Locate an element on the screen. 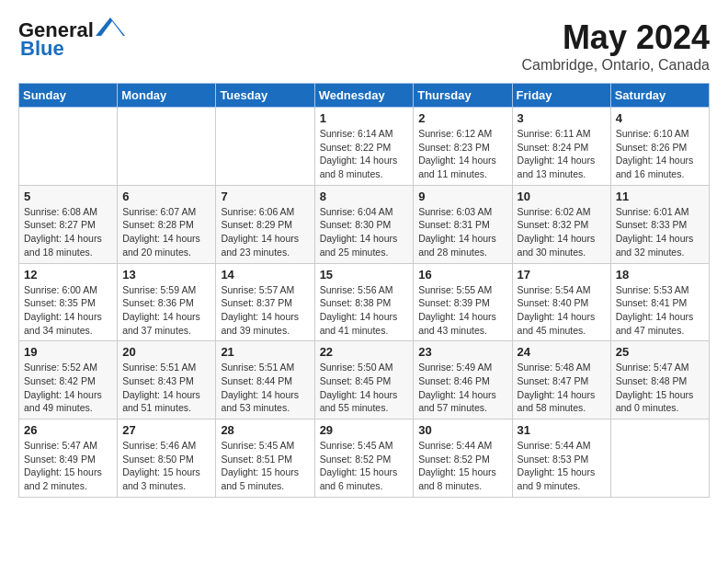  day-info: Sunrise: 5:47 AM Sunset: 8:49 PM Dayligh… is located at coordinates (68, 465).